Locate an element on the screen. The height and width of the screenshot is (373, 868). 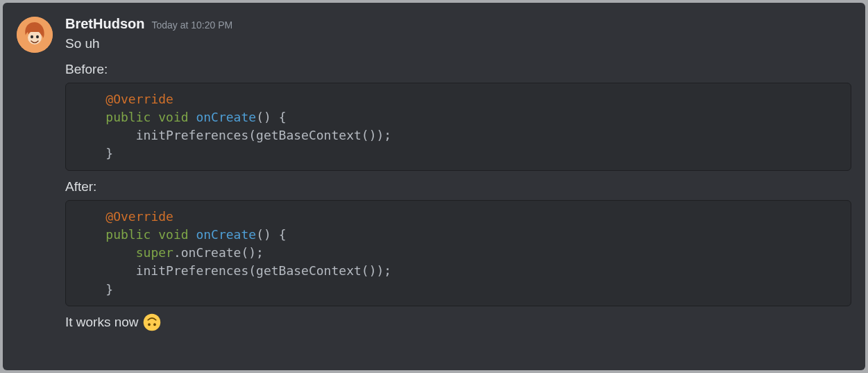
after-label: After: is located at coordinates (458, 188).